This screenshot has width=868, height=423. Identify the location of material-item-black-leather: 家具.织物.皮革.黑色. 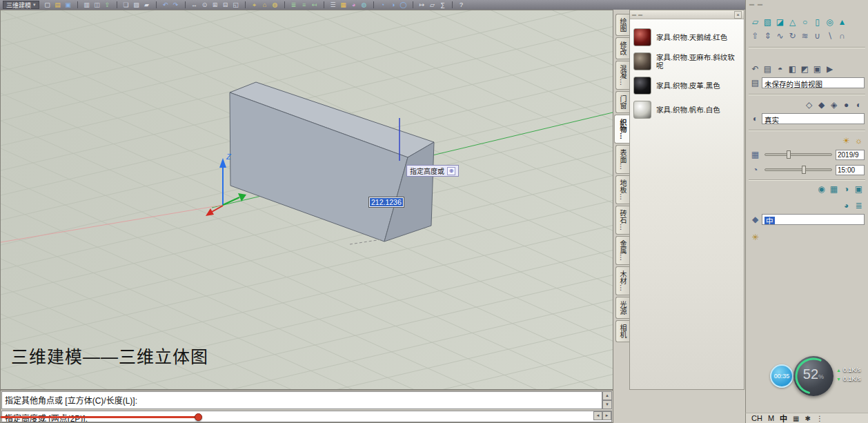
(687, 86).